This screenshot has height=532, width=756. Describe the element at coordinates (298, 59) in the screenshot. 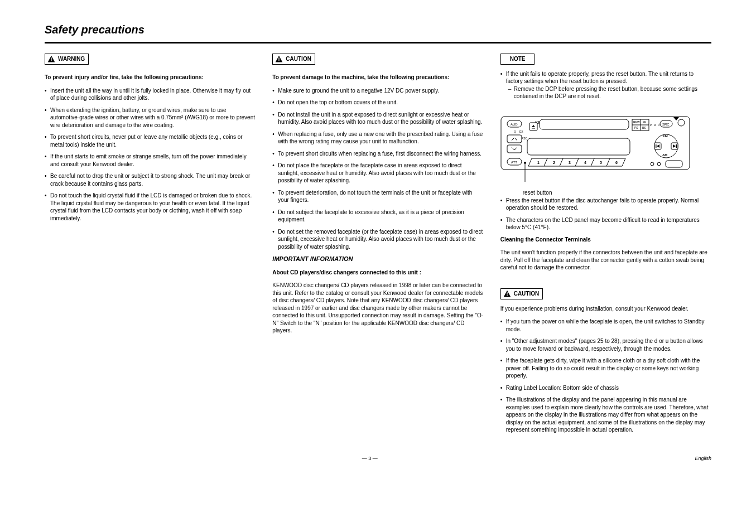

I see `caution-label: CAUTION` at that location.